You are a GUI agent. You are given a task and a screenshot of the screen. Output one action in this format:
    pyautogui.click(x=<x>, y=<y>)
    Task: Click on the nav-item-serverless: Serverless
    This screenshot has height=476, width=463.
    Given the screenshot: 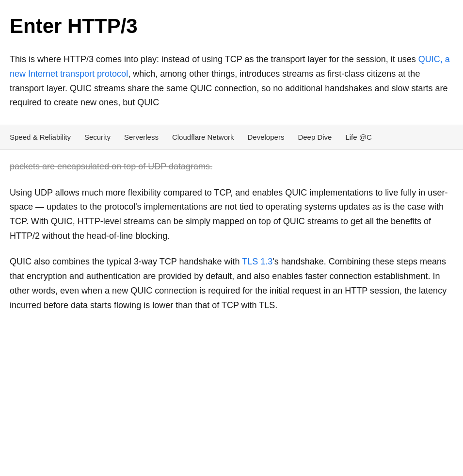 What is the action you would take?
    pyautogui.click(x=142, y=137)
    